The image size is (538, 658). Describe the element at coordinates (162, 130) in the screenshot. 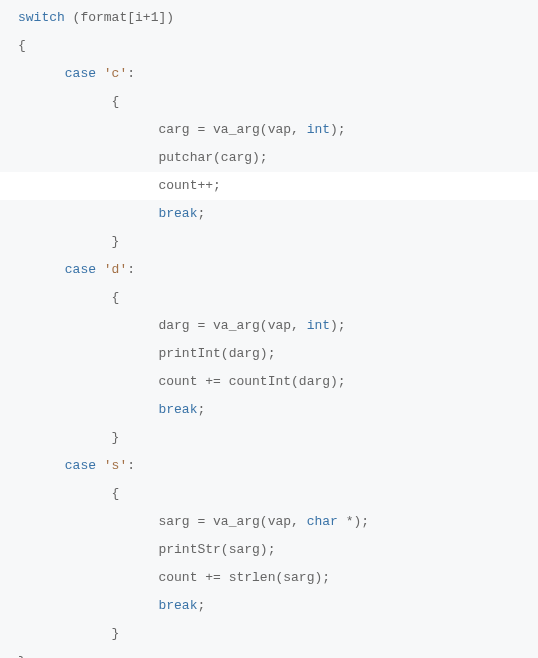

I see `code-text: carg = va_arg(vap,` at that location.